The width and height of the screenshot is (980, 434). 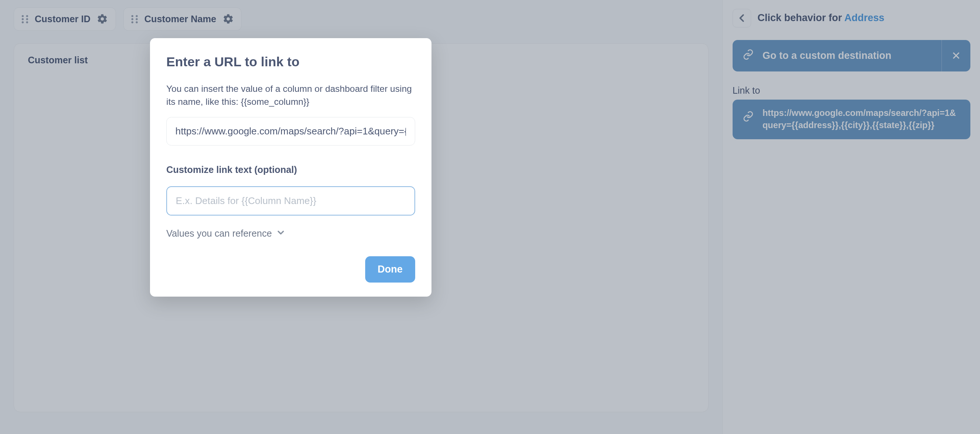 What do you see at coordinates (219, 234) in the screenshot?
I see `values-reference-label: Values you can reference` at bounding box center [219, 234].